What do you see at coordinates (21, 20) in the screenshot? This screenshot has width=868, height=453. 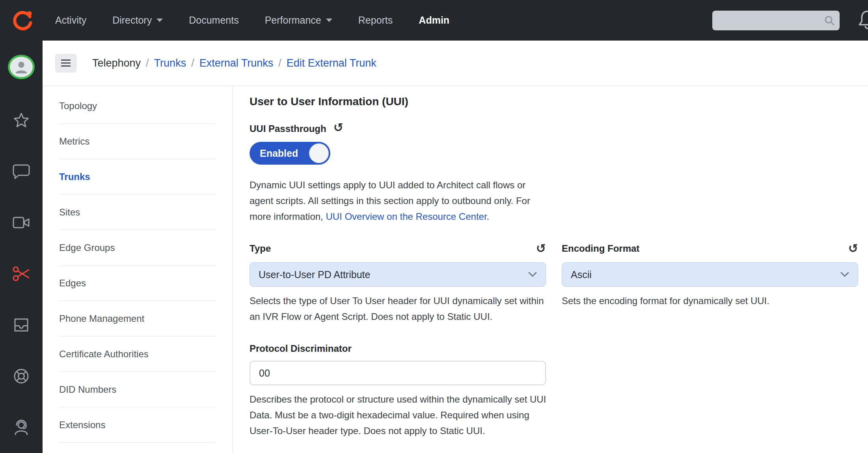 I see `genesys-logo-icon` at bounding box center [21, 20].